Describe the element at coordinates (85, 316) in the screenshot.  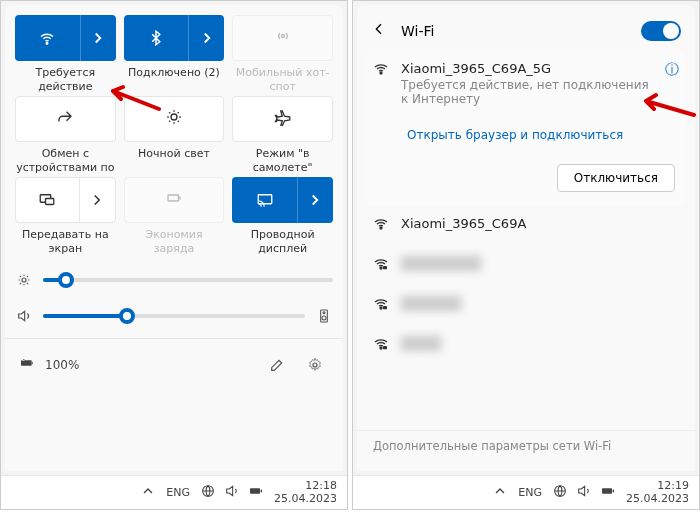
I see `volume-fill` at that location.